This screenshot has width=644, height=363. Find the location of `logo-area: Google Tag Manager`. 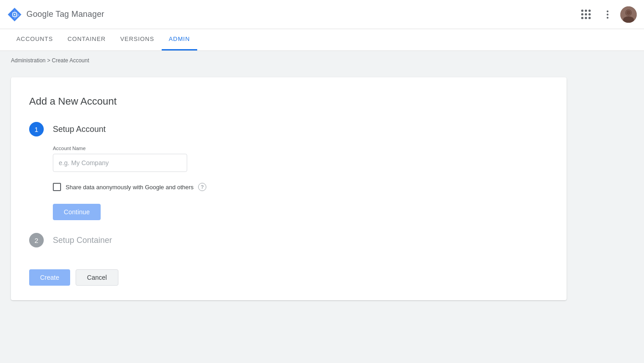

logo-area: Google Tag Manager is located at coordinates (292, 15).